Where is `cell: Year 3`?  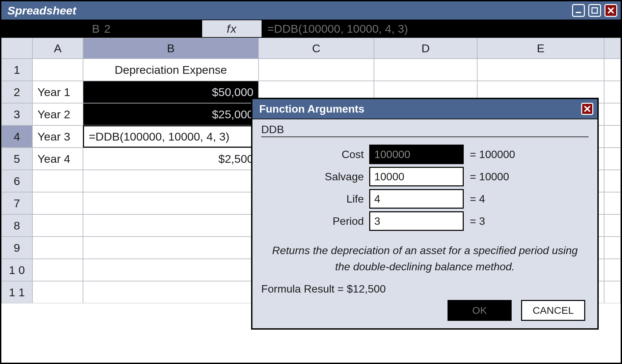
cell: Year 3 is located at coordinates (58, 136).